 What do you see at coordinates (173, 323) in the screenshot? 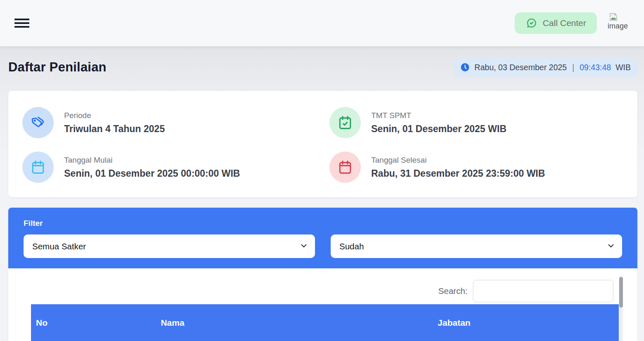
I see `column-header-nama: Nama` at bounding box center [173, 323].